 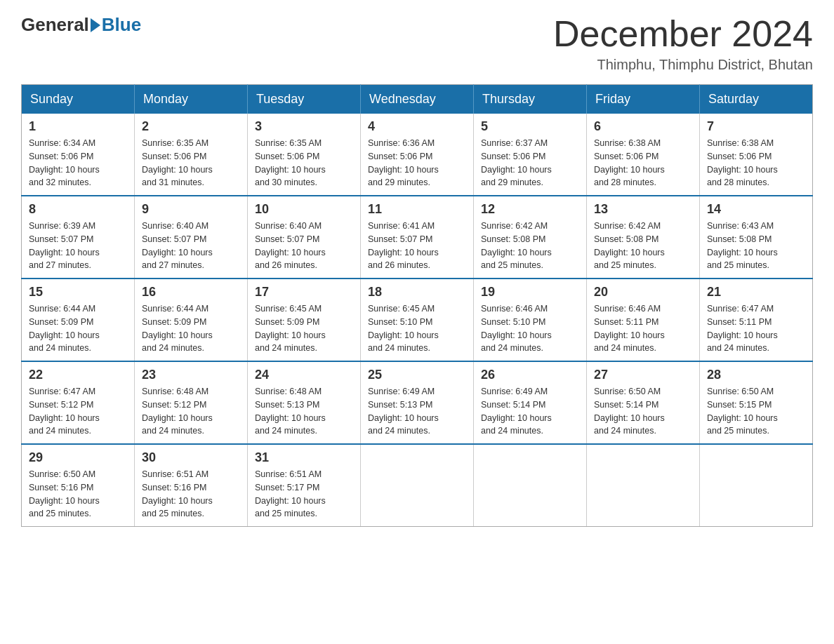 I want to click on calendar-cell: 11 Sunrise: 6:41 AMSunset: 5:07 PMDaylig…, so click(x=417, y=237).